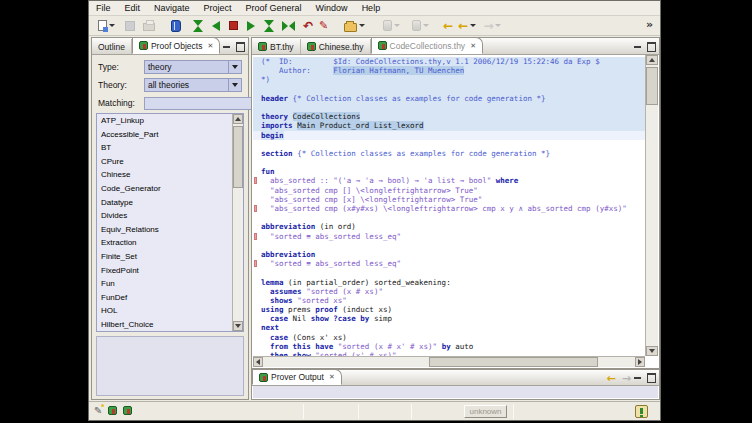  Describe the element at coordinates (133, 8) in the screenshot. I see `menu-edit: Edit` at that location.